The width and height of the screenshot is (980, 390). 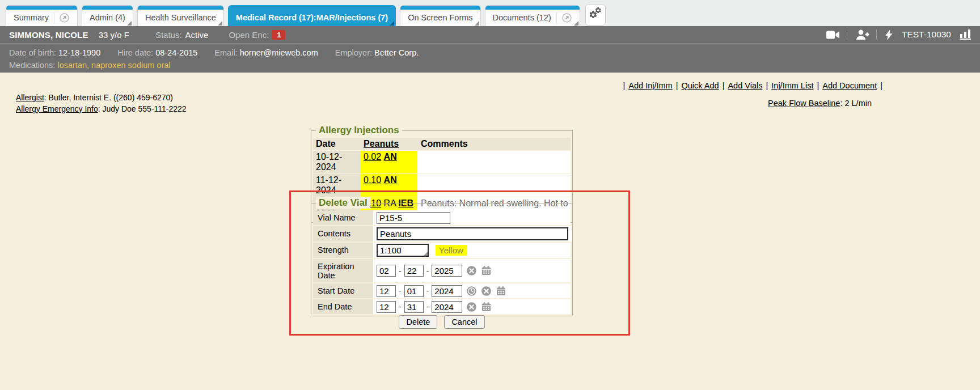 I want to click on allergist-line: Allergist: Butler, Internist E. ((260) 4…, so click(x=101, y=98).